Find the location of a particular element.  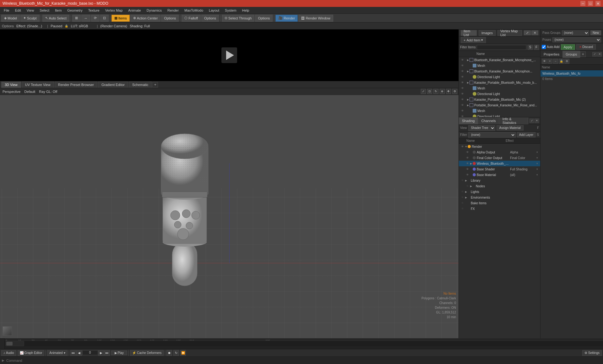

render-window-button: 🖼 Render Window is located at coordinates (316, 18).